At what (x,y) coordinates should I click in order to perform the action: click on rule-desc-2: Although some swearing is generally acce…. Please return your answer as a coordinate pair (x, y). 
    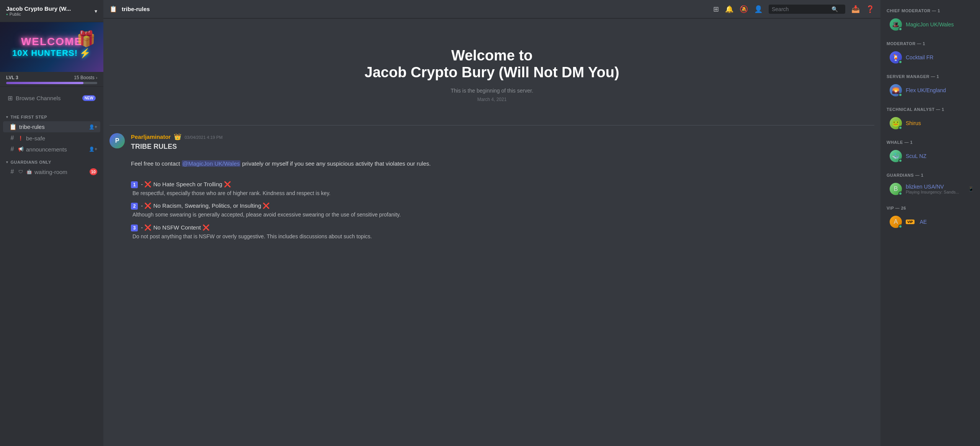
    Looking at the image, I should click on (503, 215).